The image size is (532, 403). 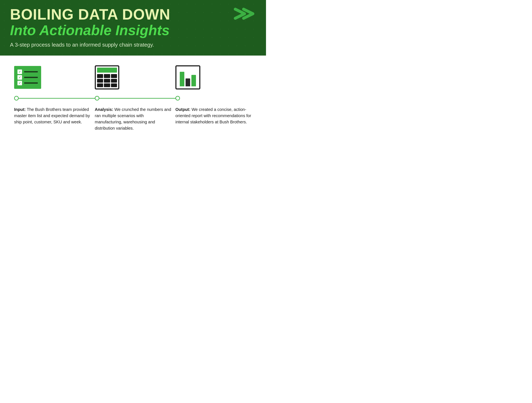 I want to click on icons-row, so click(x=133, y=80).